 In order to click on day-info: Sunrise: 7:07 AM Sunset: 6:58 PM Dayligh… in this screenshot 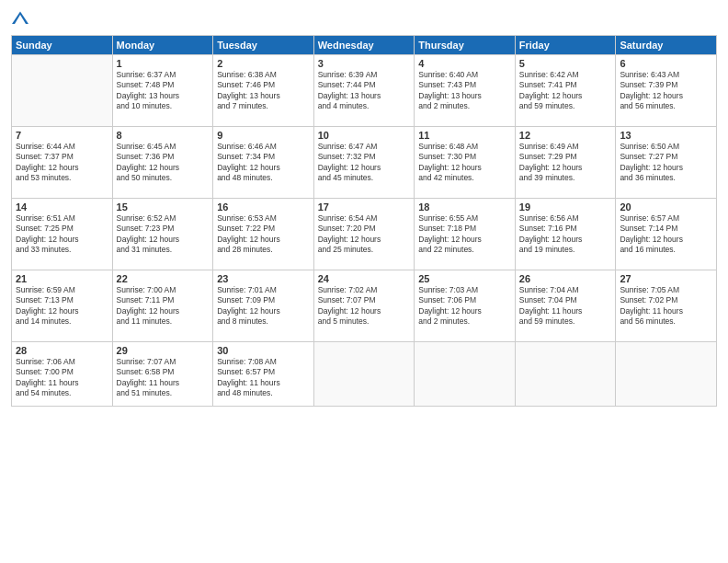, I will do `click(164, 378)`.